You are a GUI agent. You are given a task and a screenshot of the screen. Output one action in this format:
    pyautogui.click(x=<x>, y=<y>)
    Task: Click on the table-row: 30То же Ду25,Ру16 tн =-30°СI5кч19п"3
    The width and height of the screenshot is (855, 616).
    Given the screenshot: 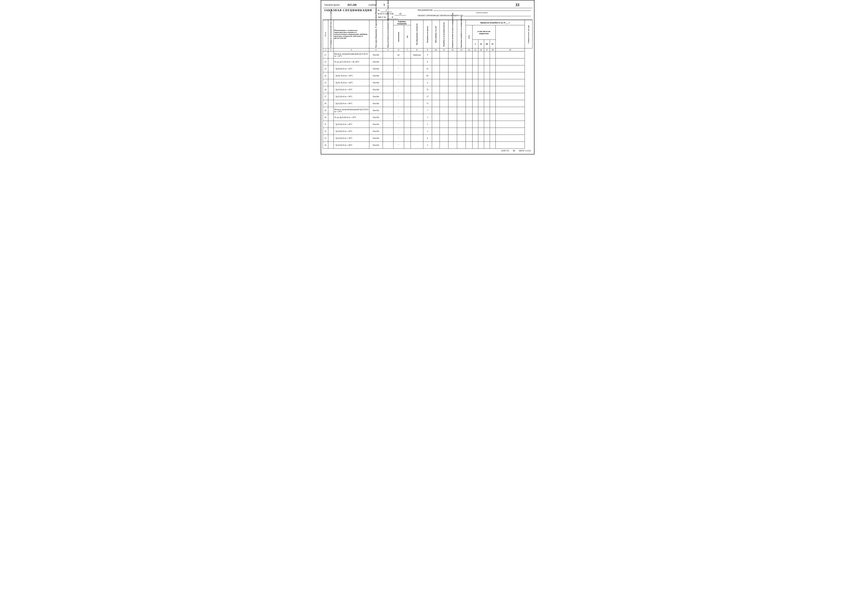 What is the action you would take?
    pyautogui.click(x=428, y=118)
    